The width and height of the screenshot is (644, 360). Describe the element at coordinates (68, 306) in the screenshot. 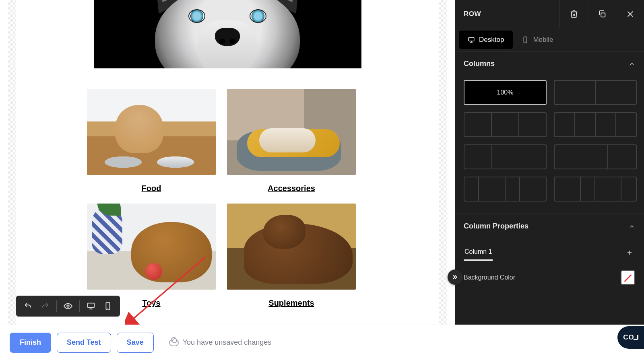

I see `canvas-toolbar` at that location.